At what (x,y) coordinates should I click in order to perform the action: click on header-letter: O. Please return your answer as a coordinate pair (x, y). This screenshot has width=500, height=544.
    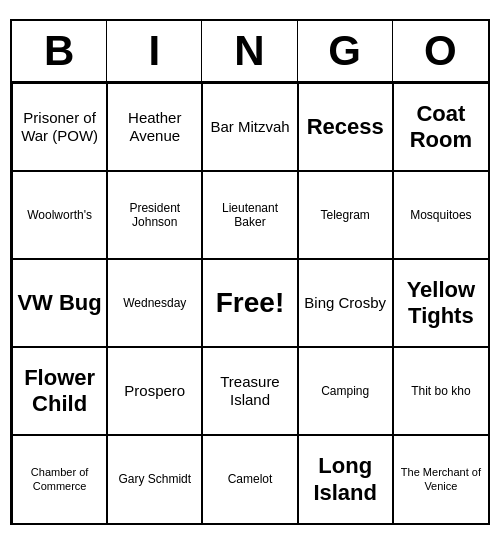
    Looking at the image, I should click on (440, 51).